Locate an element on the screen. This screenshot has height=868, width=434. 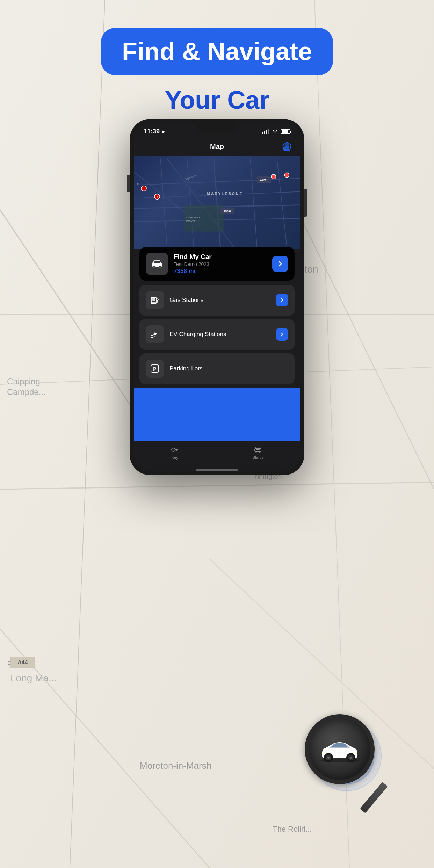
ev-charging-arrow is located at coordinates (282, 334).